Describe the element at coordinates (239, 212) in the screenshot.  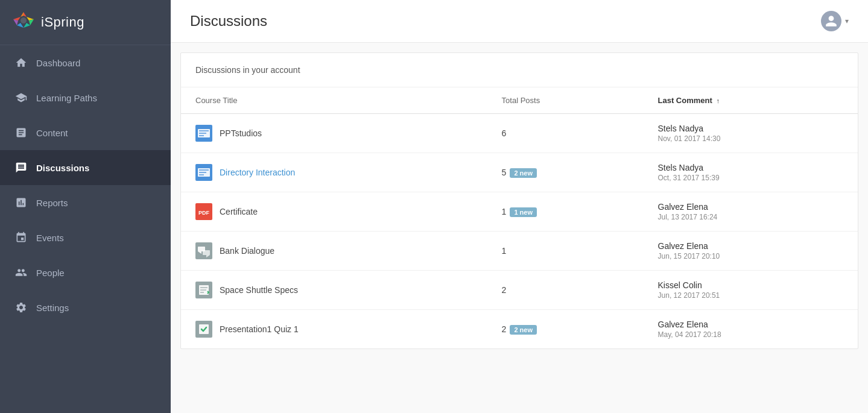
I see `course-title-text: Certificate` at that location.